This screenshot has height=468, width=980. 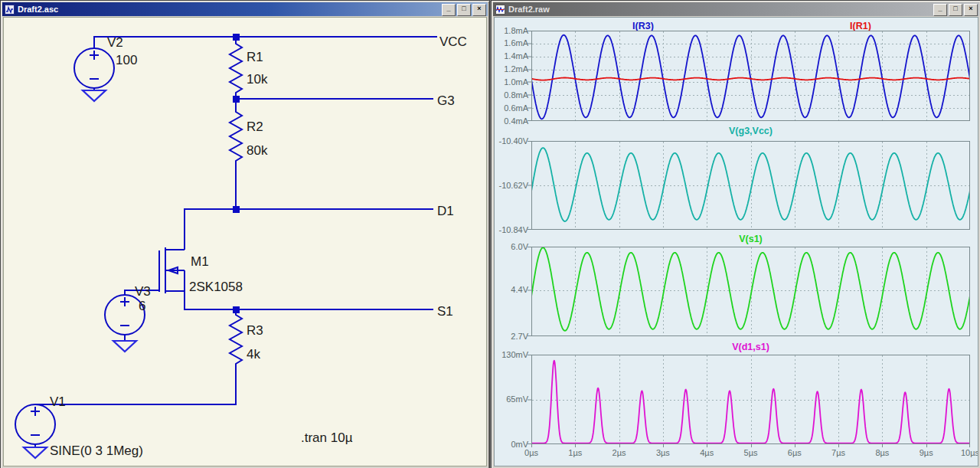 What do you see at coordinates (529, 9) in the screenshot?
I see `waveform-window-title: Draft2.raw` at bounding box center [529, 9].